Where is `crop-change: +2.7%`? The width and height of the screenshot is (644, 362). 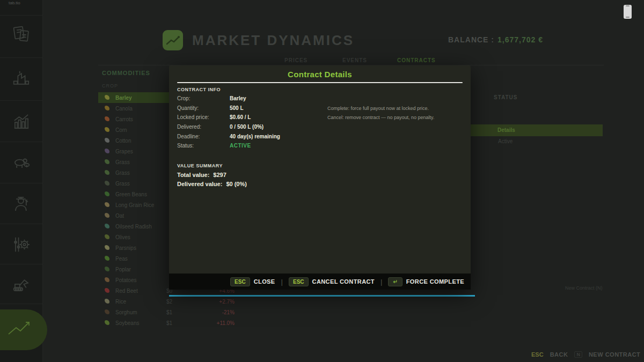
crop-change: +2.7% is located at coordinates (226, 301).